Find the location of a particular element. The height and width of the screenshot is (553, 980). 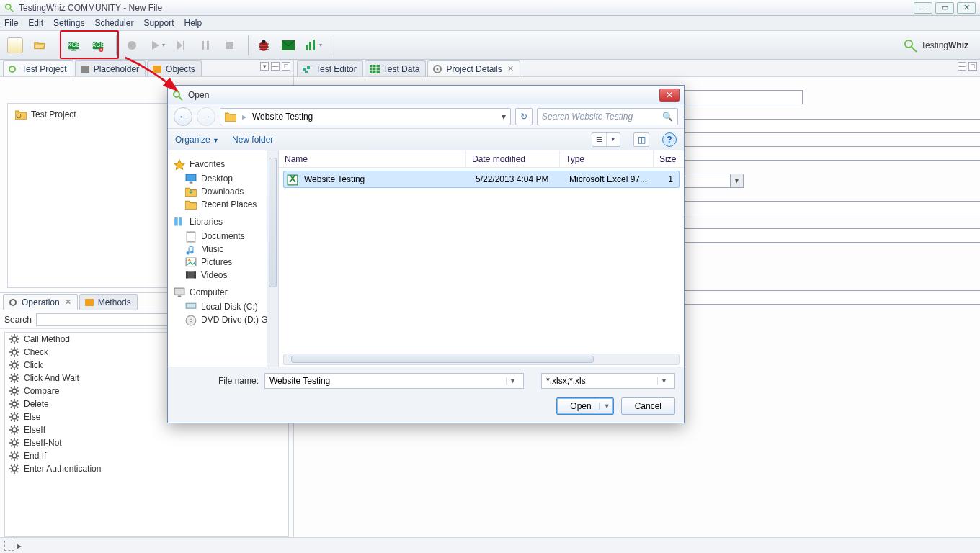

export-excel-button: EXCEL is located at coordinates (98, 45).